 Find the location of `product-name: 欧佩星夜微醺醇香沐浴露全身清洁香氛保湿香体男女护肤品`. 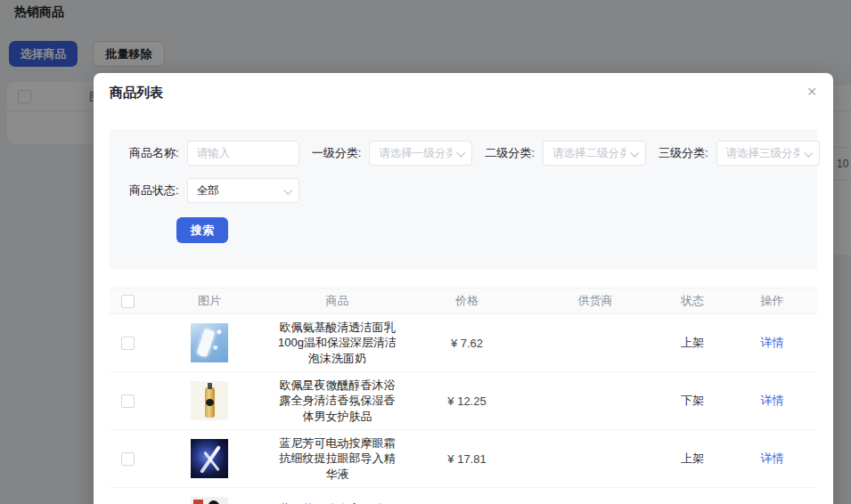

product-name: 欧佩星夜微醺醇香沐浴露全身清洁香氛保湿香体男女护肤品 is located at coordinates (337, 401).